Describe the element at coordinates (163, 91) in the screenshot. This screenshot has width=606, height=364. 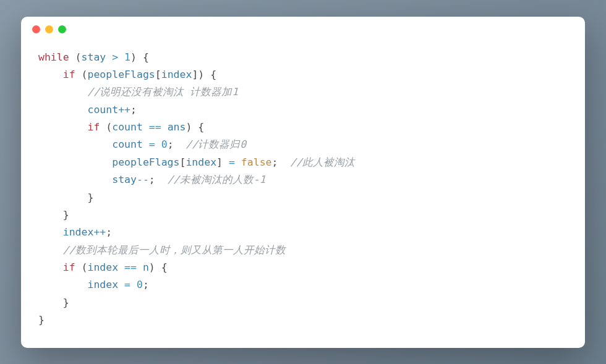
I see `comment: //说明还没有被淘汰 计数器加1` at that location.